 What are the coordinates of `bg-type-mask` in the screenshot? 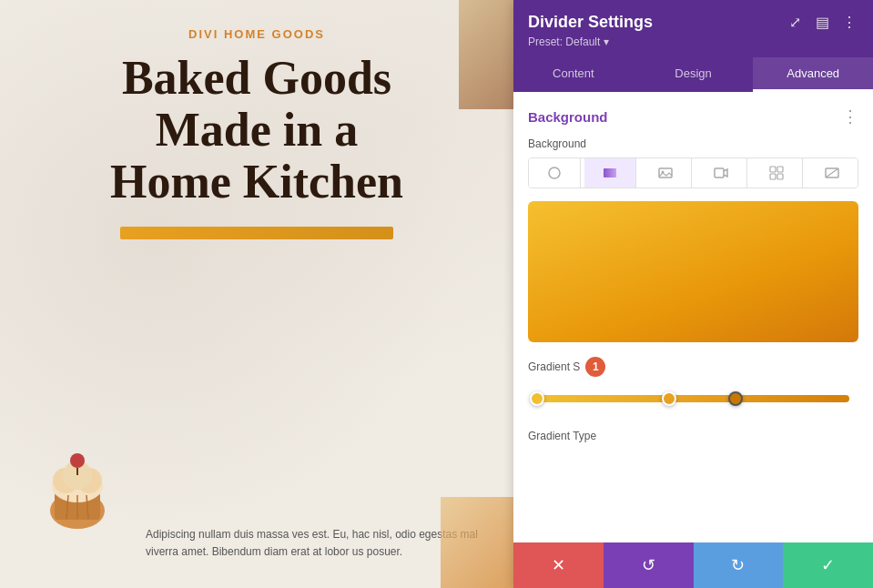 It's located at (832, 173).